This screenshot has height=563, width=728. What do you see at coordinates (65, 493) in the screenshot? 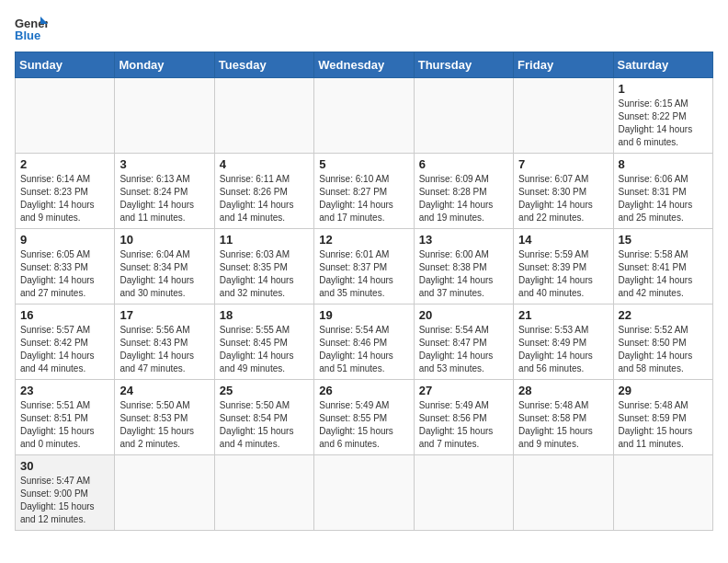
I see `calendar-day-cell: 30Sunrise: 5:47 AM Sunset: 9:00 PM Dayli…` at bounding box center [65, 493].